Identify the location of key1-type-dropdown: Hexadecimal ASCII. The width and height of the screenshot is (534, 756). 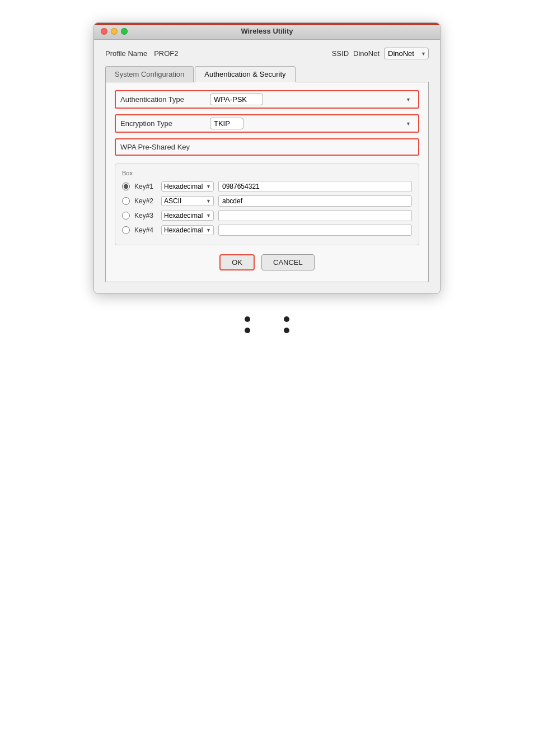
(188, 186).